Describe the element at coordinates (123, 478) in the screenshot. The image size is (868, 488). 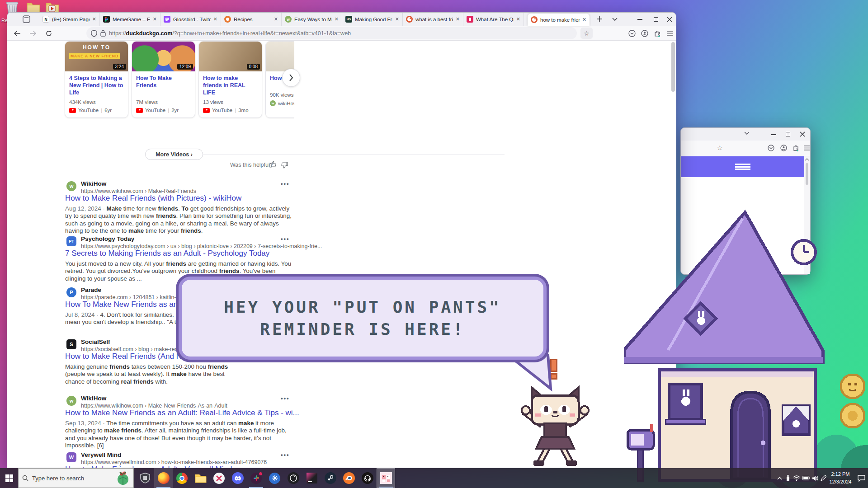
I see `news-widget-icon` at that location.